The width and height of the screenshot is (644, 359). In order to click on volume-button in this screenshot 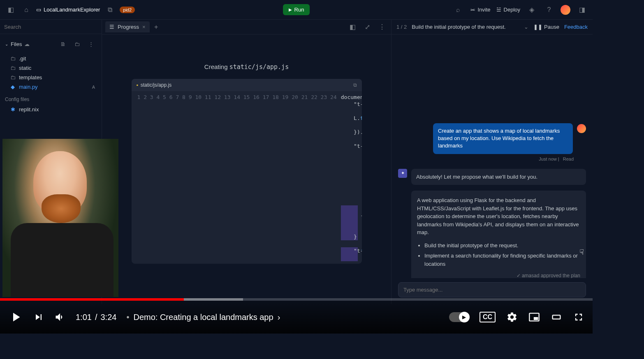, I will do `click(60, 317)`.